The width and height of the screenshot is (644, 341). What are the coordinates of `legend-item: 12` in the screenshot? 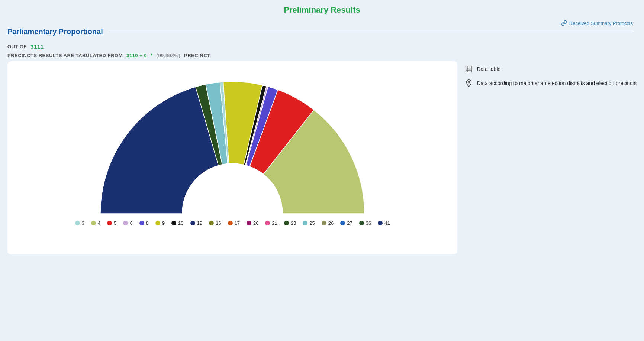 It's located at (196, 223).